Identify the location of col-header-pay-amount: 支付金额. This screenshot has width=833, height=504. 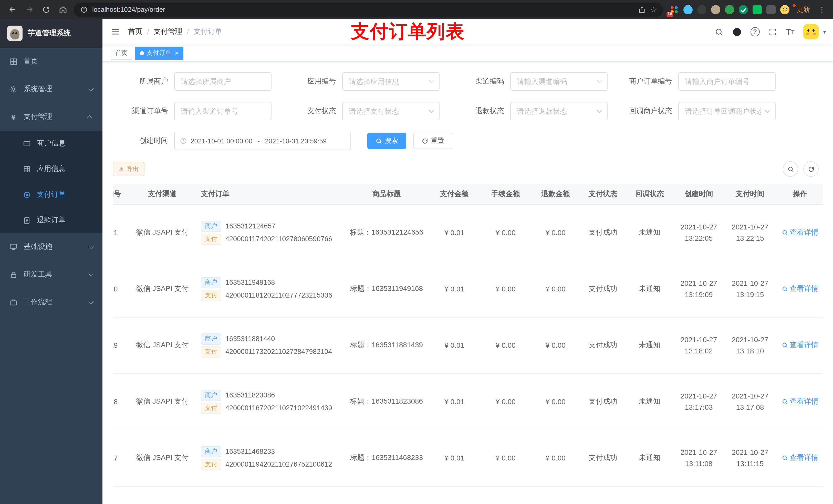
(454, 194).